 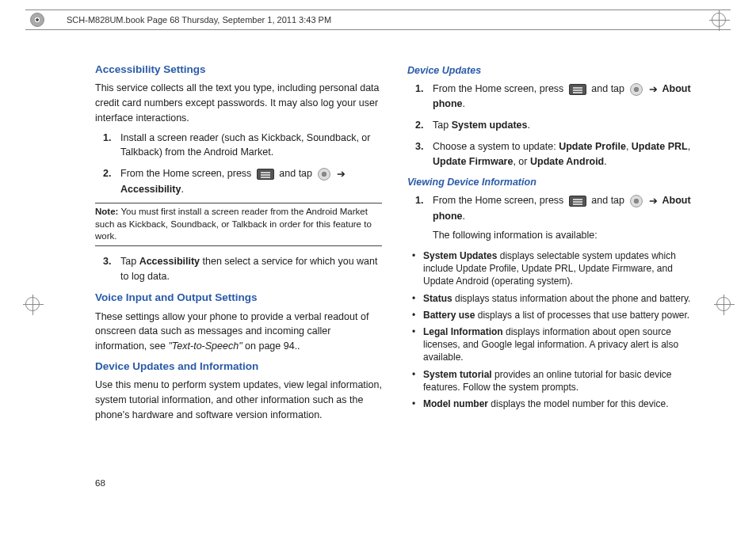 I want to click on note-label: Note:, so click(x=106, y=211).